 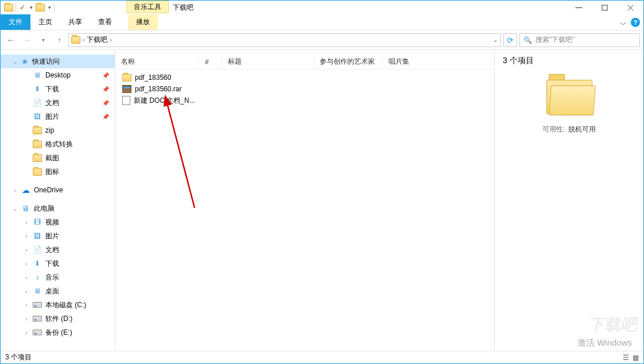 What do you see at coordinates (57, 305) in the screenshot?
I see `sidebar-item: › 本地磁盘 (C:)` at bounding box center [57, 305].